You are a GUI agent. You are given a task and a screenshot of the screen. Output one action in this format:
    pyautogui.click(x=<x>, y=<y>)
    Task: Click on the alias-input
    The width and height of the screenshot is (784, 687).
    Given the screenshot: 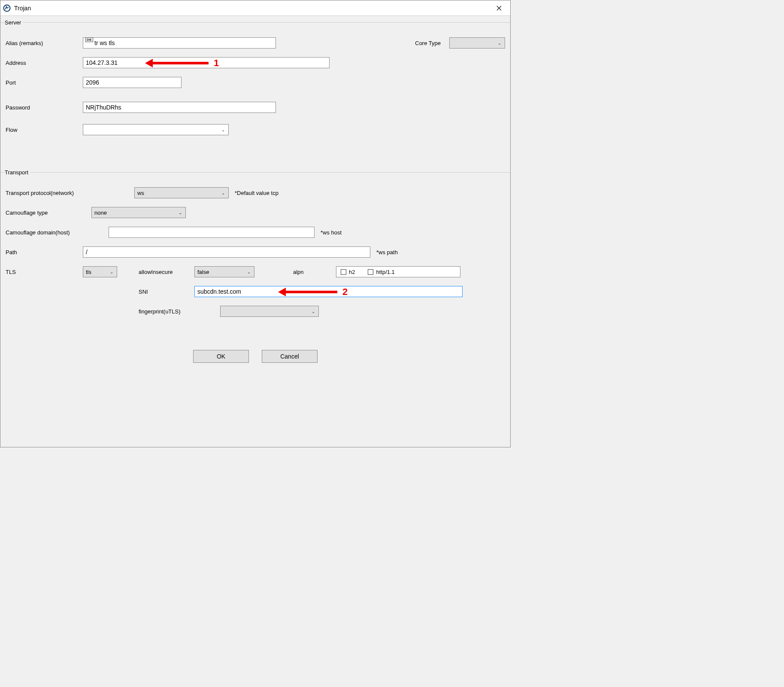 What is the action you would take?
    pyautogui.click(x=179, y=43)
    